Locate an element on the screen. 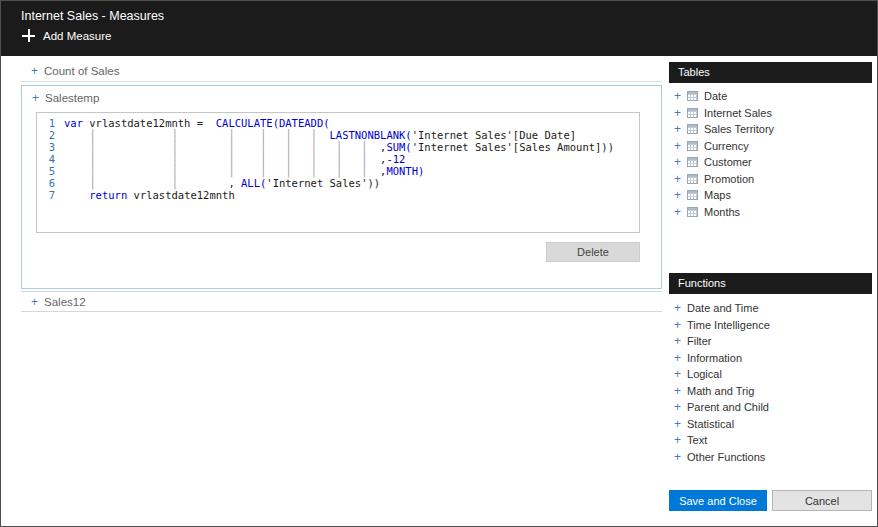  function-item-logical: +Logical is located at coordinates (770, 374).